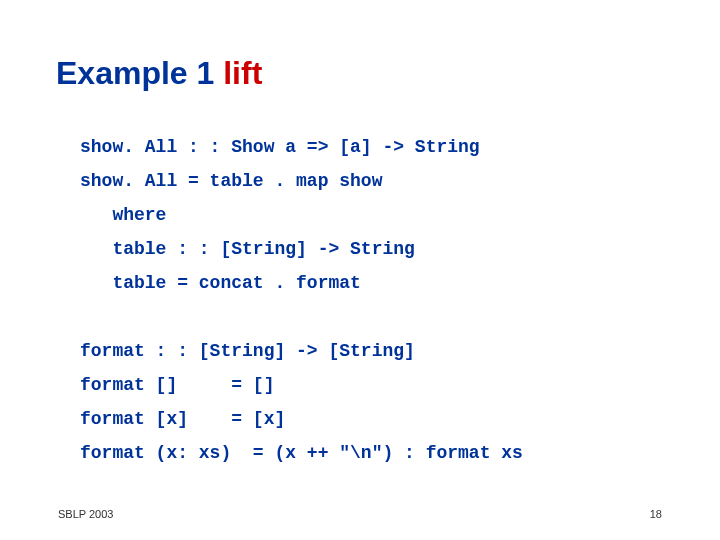  What do you see at coordinates (140, 73) in the screenshot?
I see `title-prefix: Example 1` at bounding box center [140, 73].